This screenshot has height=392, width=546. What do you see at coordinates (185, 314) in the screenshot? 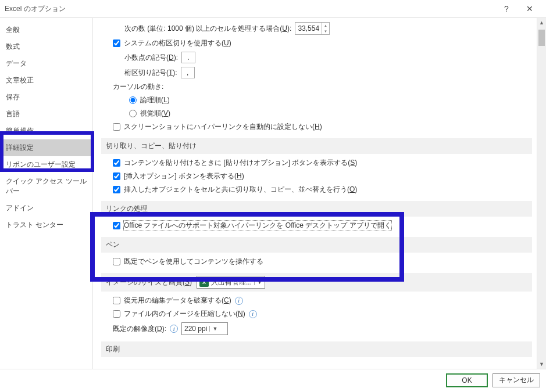
I see `no-compress-label: ファイル内のイメージを圧縮しない(N)` at bounding box center [185, 314].